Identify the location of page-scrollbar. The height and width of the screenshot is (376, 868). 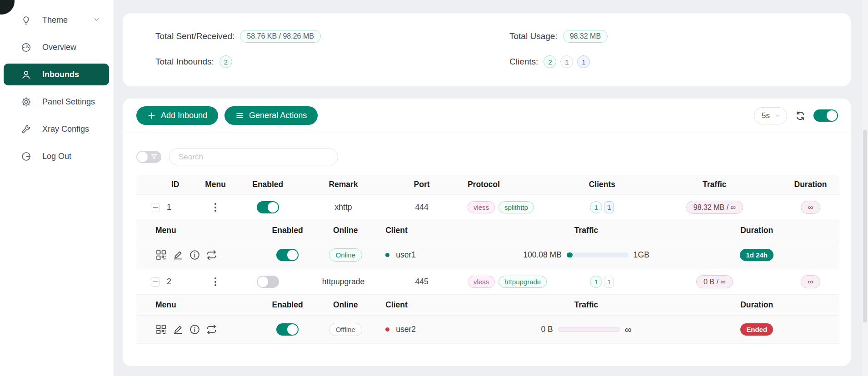
(865, 188).